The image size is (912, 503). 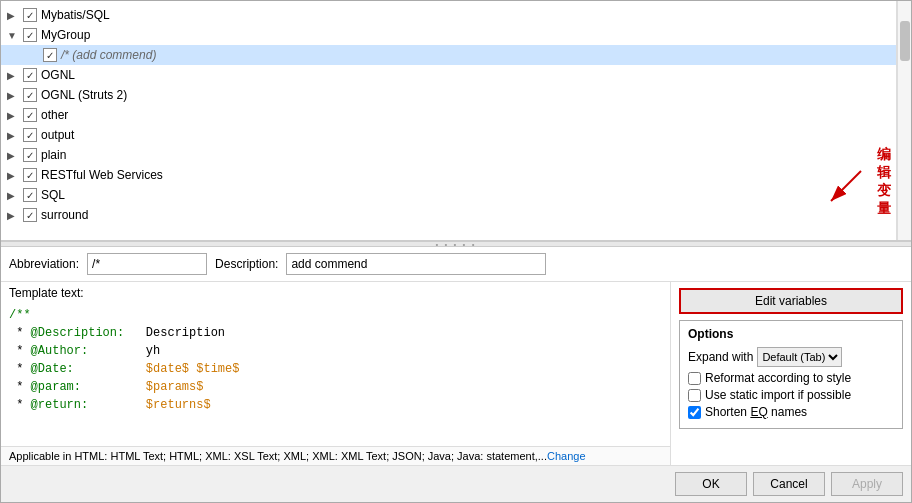 What do you see at coordinates (30, 175) in the screenshot?
I see `checkbox-restful` at bounding box center [30, 175].